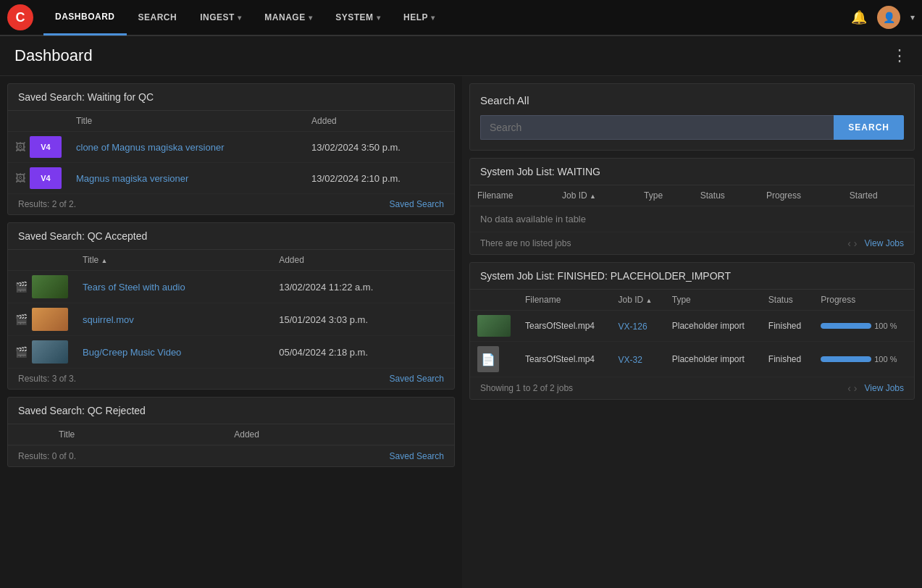 The width and height of the screenshot is (922, 588). What do you see at coordinates (363, 320) in the screenshot?
I see `added-cell: 15/01/2024 3:03 p.m.` at bounding box center [363, 320].